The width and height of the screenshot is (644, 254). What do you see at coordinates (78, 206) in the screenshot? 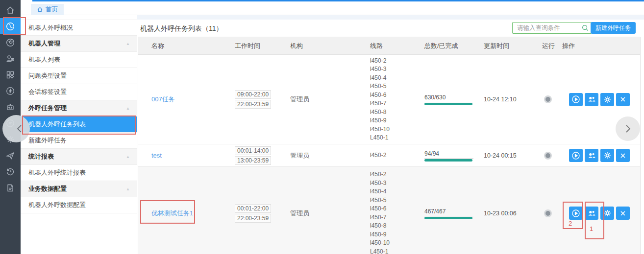
I see `sidebar-item-data-config: 机器人外呼数据配置` at bounding box center [78, 206].